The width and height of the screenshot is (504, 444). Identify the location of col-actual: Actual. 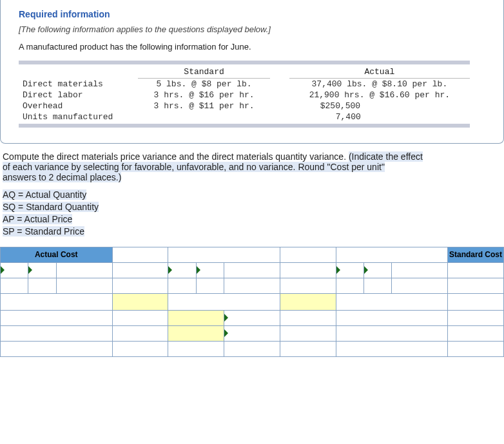
(380, 72).